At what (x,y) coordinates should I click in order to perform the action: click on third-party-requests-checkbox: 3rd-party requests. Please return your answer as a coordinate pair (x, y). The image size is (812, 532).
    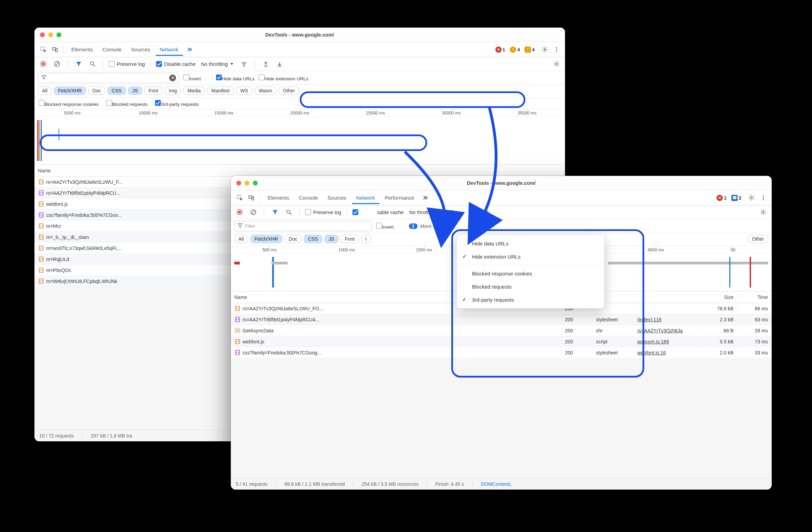
    Looking at the image, I should click on (177, 103).